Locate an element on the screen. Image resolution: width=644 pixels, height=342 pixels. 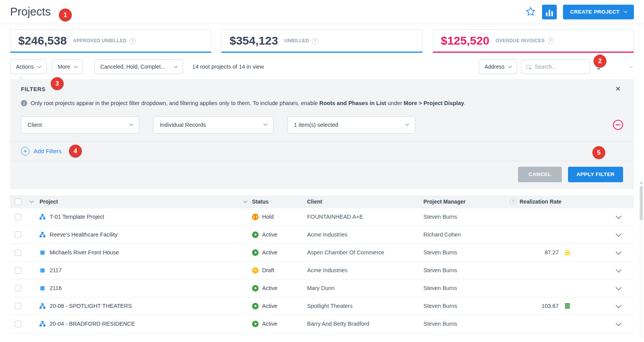
table-row: Michaels River Front House Active Aspen … is located at coordinates (322, 253).